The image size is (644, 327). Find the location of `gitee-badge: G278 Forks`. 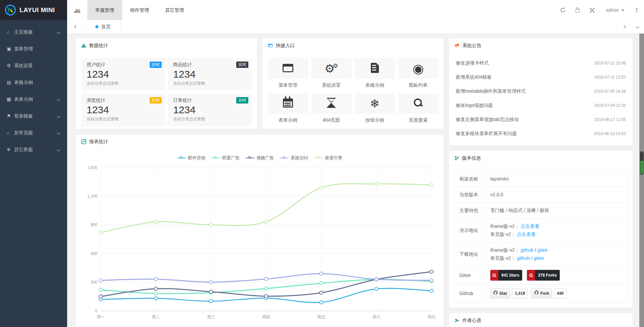

gitee-badge: G278 Forks is located at coordinates (543, 275).